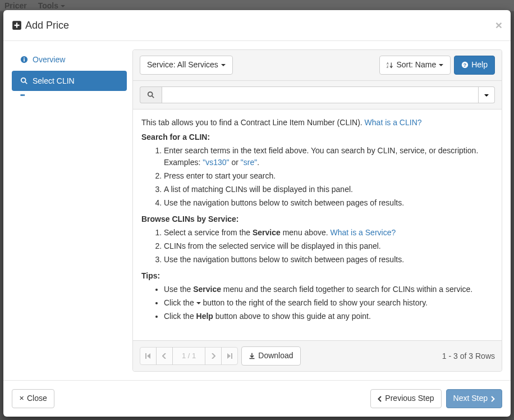 This screenshot has height=420, width=514. What do you see at coordinates (329, 190) in the screenshot?
I see `list-item: A list of matching CLINs will be display…` at bounding box center [329, 190].